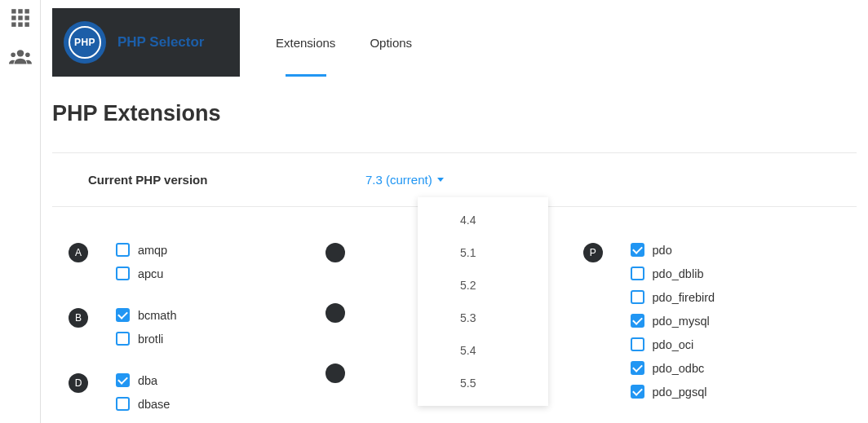  I want to click on column-left: A amqp apcu B, so click(197, 333).